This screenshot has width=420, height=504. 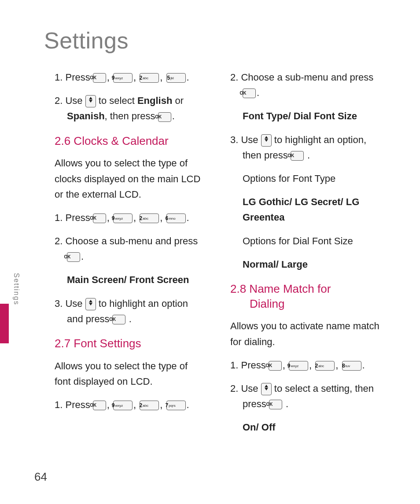 I want to click on submenu-2-6: Main Screen/ Front Screen, so click(x=124, y=280).